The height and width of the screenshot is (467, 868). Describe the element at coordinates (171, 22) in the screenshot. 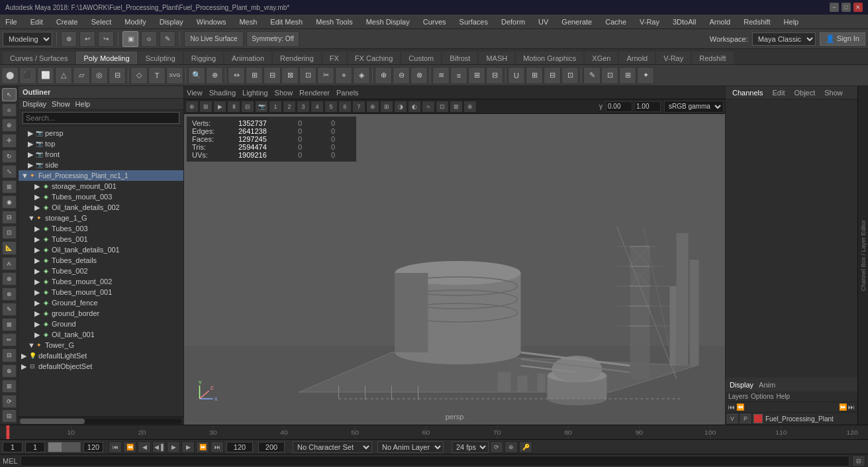

I see `menu-display: Display` at that location.